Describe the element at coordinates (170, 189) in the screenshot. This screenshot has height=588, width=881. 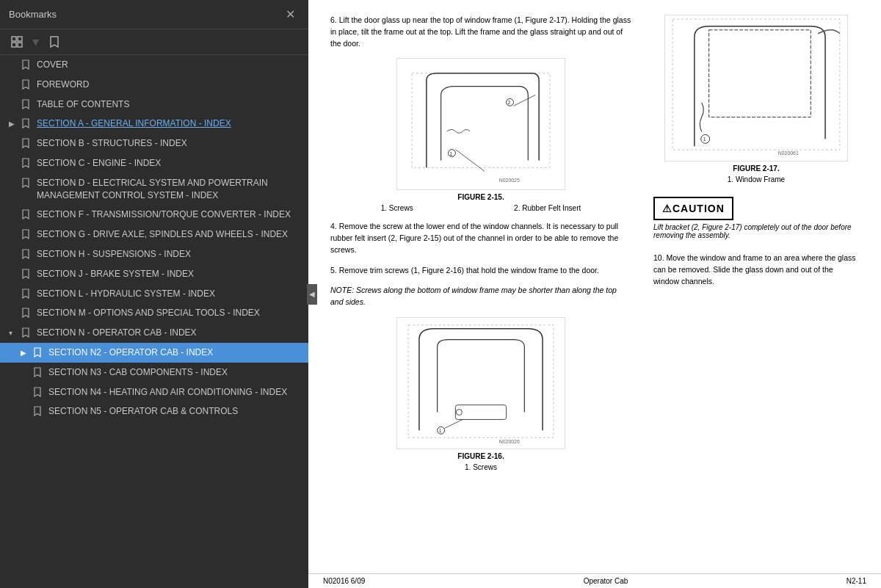
I see `bookmark-label-section-d: SECTION D - ELECTRICAL SYSTEM AND POWERT…` at that location.